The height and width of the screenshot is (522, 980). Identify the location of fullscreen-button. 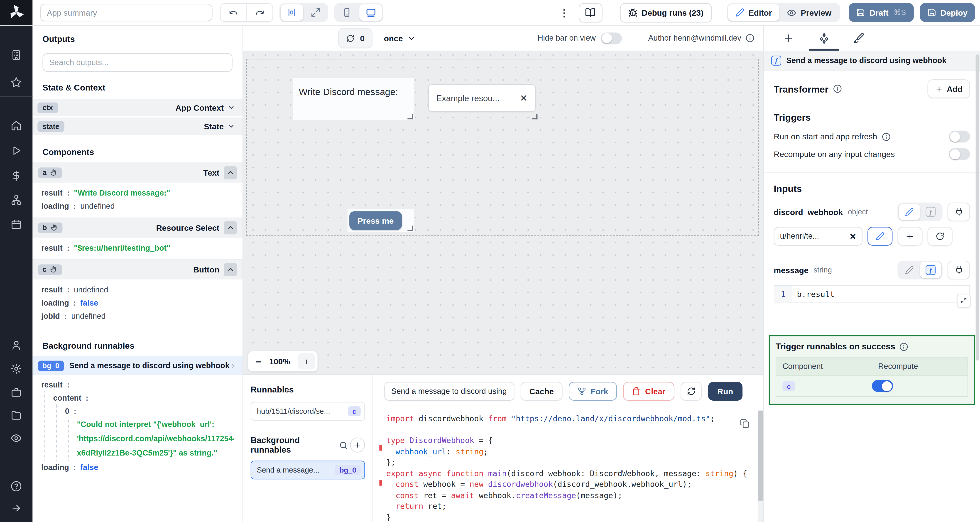
(316, 12).